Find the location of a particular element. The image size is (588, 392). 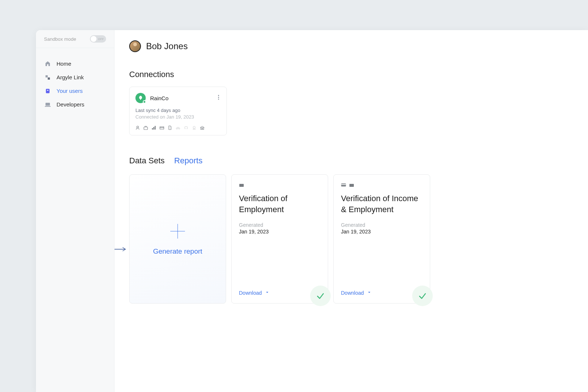

user-name: Bob Jones is located at coordinates (167, 46).